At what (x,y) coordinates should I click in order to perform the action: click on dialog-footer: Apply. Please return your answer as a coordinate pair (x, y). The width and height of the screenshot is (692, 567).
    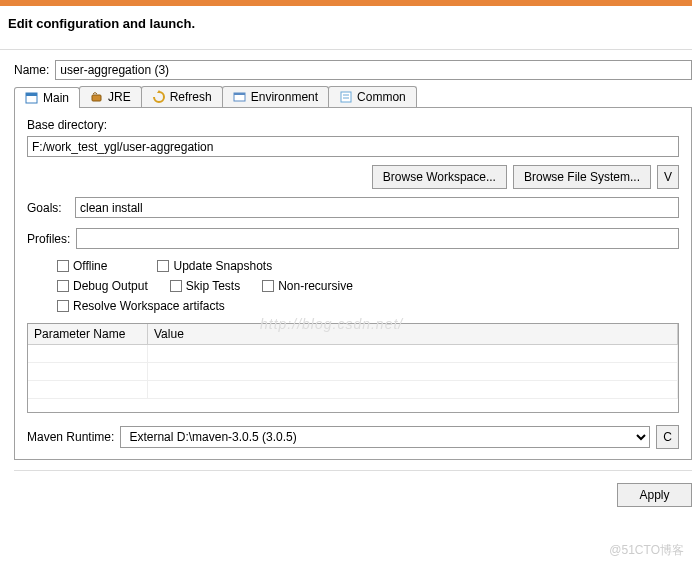
    Looking at the image, I should click on (353, 488).